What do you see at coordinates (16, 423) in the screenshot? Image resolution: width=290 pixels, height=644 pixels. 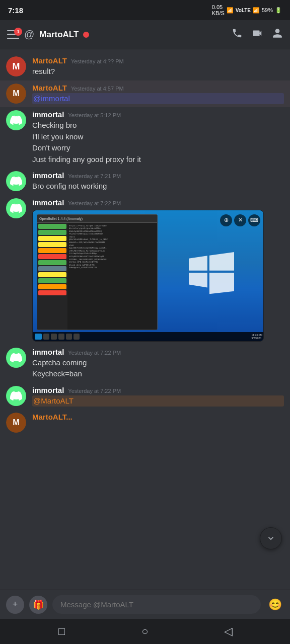 I see `avatar-marto-2: M` at bounding box center [16, 423].